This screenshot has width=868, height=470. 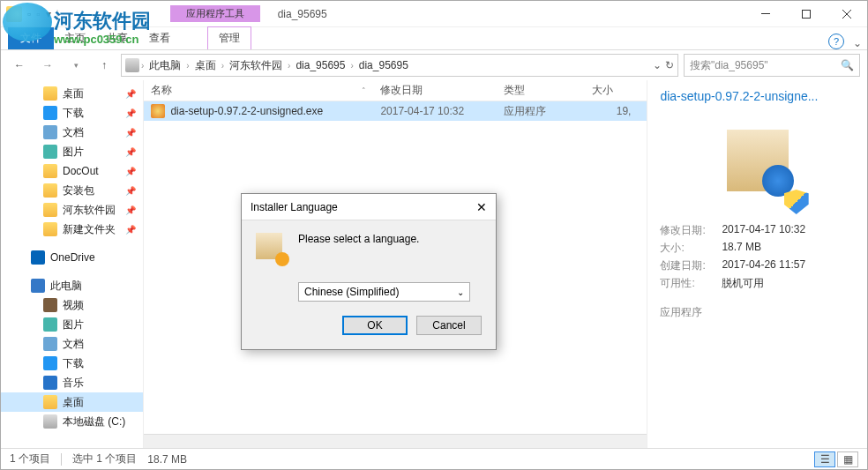 What do you see at coordinates (691, 249) in the screenshot?
I see `size-label: 大小:` at bounding box center [691, 249].